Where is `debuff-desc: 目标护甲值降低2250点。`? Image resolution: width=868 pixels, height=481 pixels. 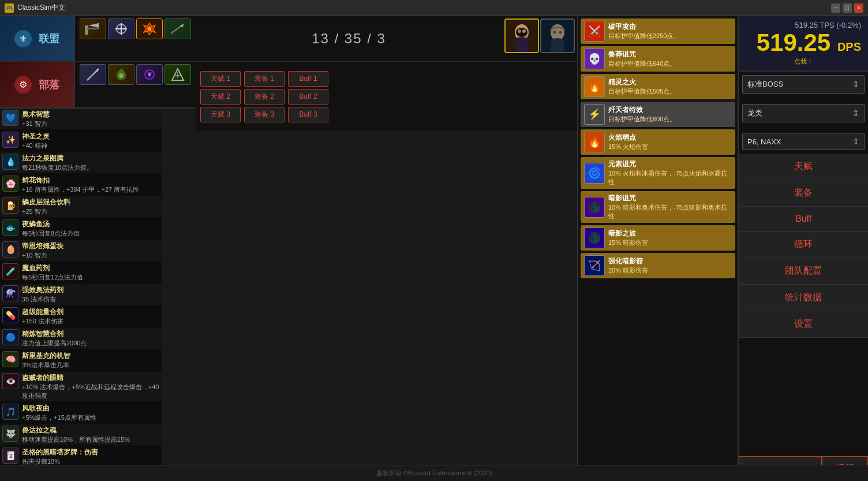
debuff-desc: 目标护甲值降低2250点。 is located at coordinates (644, 36).